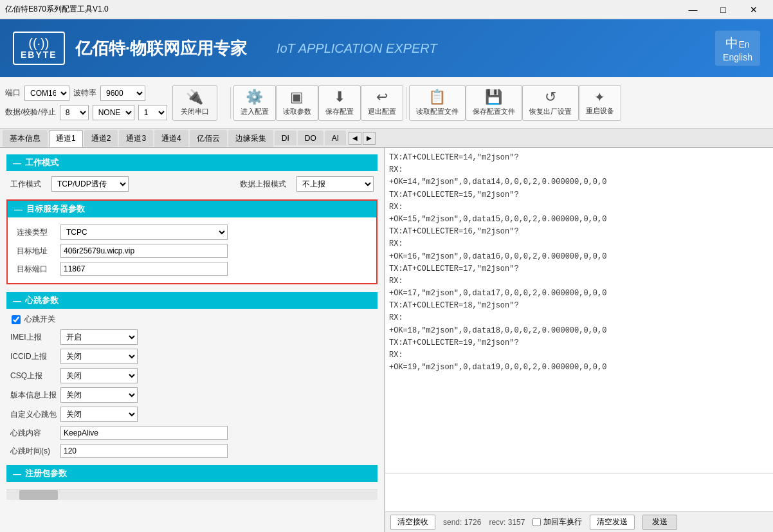 The image size is (773, 532). Describe the element at coordinates (437, 112) in the screenshot. I see `read-file-label: 读取配置文件` at that location.